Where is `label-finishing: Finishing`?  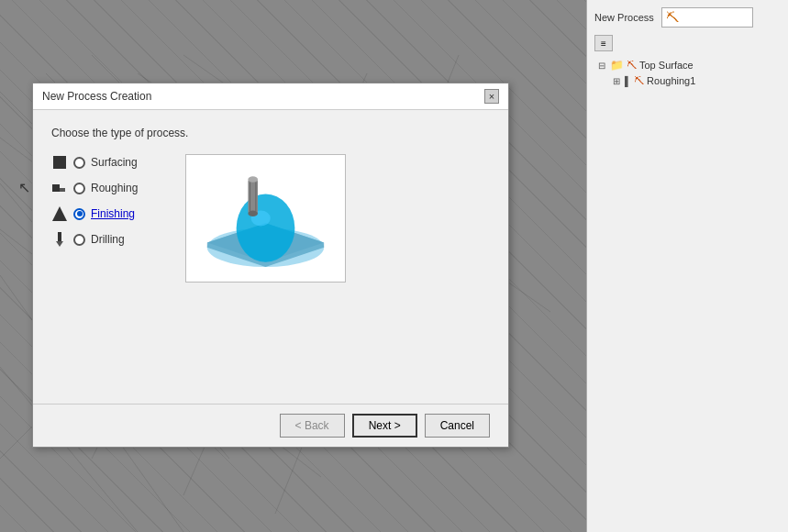
label-finishing: Finishing is located at coordinates (113, 214).